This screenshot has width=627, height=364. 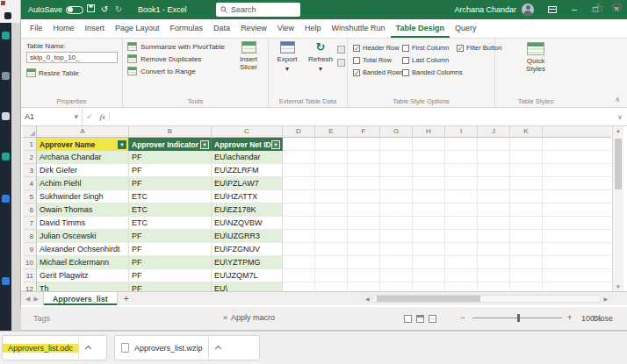 I want to click on row-number: 12, so click(x=30, y=287).